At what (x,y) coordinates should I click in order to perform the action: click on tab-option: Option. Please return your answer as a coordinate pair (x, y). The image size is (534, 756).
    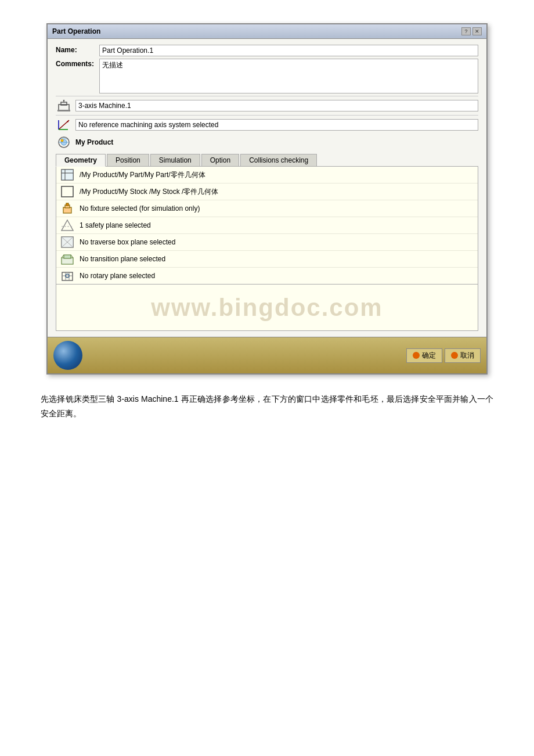
    Looking at the image, I should click on (221, 160).